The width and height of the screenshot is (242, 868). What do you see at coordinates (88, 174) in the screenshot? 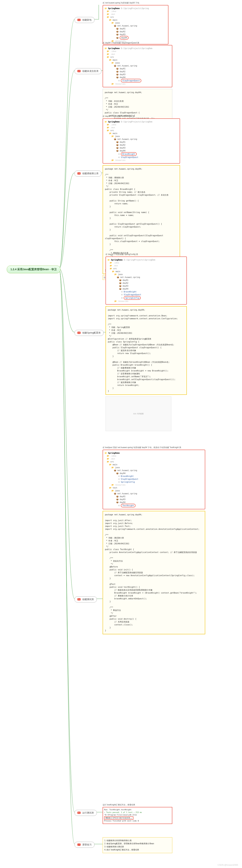
I see `branch-3: 3 创建勇敢骑士类` at bounding box center [88, 174].